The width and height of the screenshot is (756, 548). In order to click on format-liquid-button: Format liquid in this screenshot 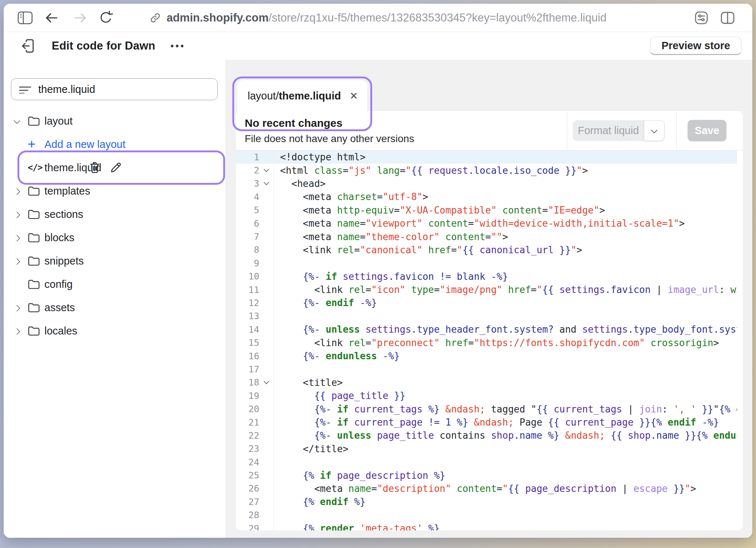, I will do `click(608, 130)`.